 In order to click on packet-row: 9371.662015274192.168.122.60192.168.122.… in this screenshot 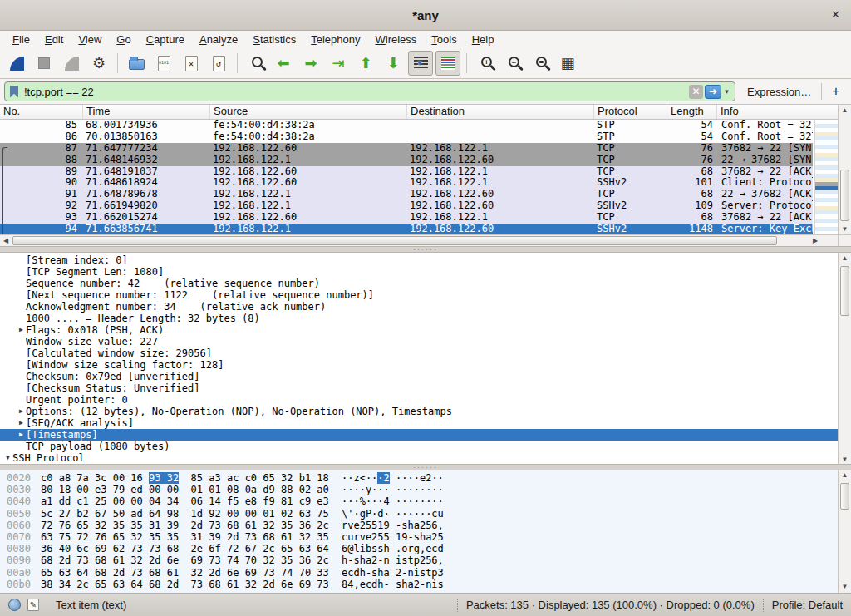, I will do `click(406, 218)`.